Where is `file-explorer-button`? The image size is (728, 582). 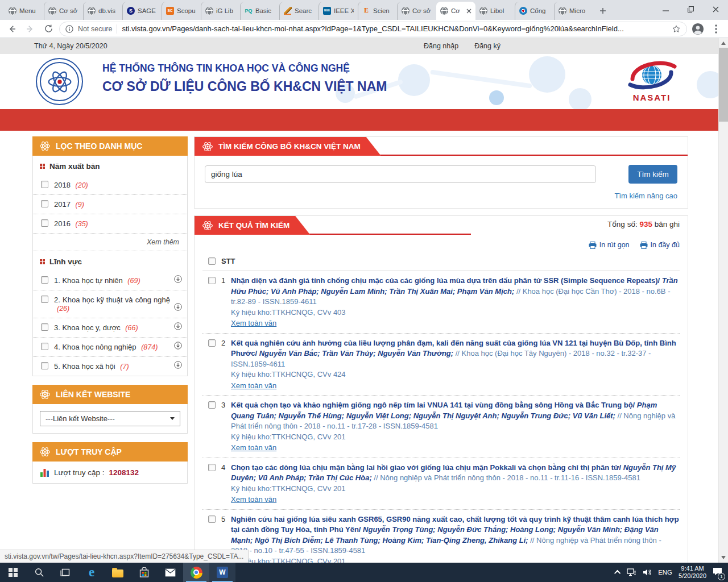
file-explorer-button is located at coordinates (118, 572).